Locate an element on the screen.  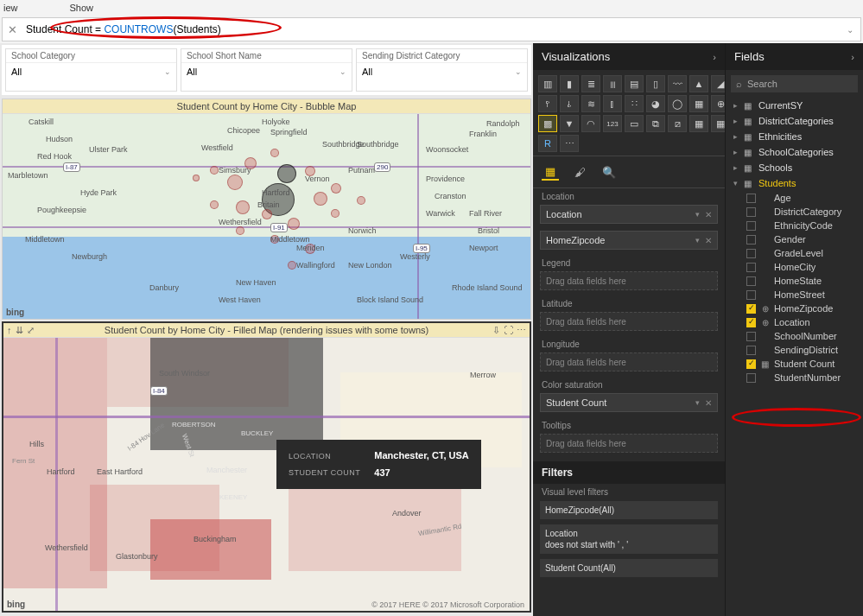
field-homezipcode: ⊕HomeZipcode is located at coordinates (795, 308).